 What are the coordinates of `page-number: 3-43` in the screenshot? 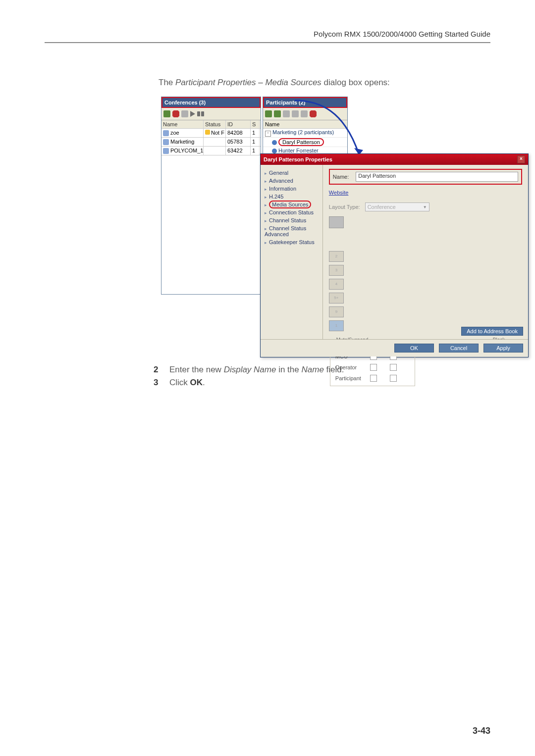 It's located at (482, 731).